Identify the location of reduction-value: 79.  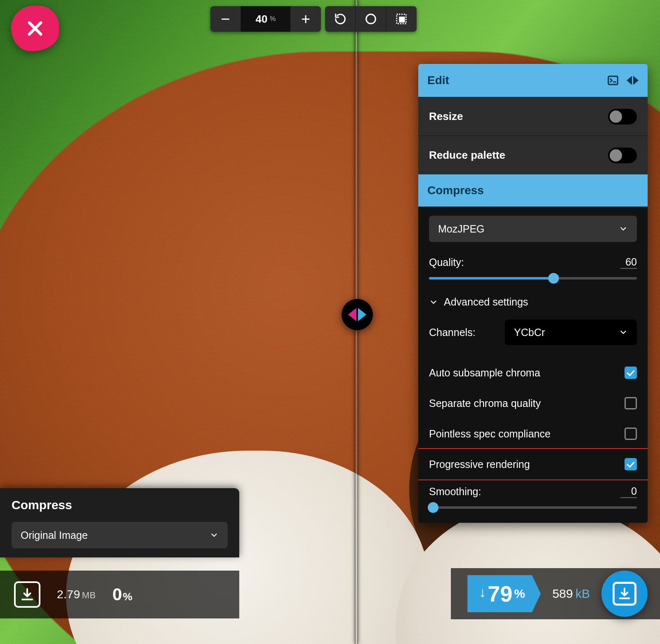
(500, 594).